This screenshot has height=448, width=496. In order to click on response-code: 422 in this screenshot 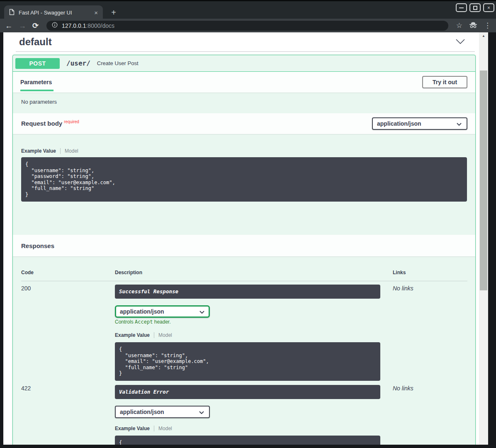, I will do `click(68, 415)`.